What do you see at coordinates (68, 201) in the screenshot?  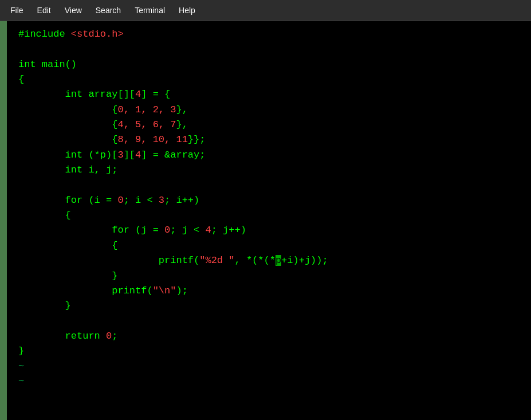 I see `for-outer-kw: for (i =` at bounding box center [68, 201].